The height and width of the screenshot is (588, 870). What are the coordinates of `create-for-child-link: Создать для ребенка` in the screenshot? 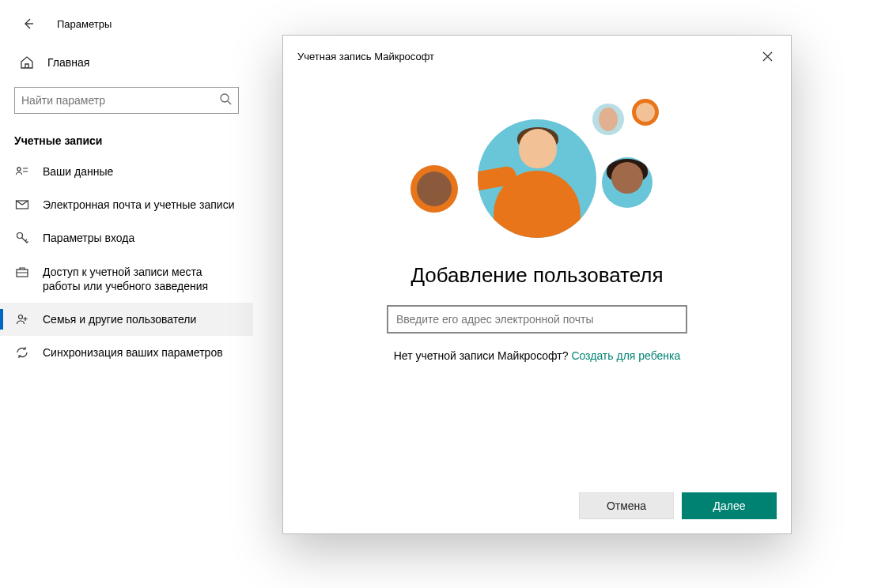 It's located at (626, 356).